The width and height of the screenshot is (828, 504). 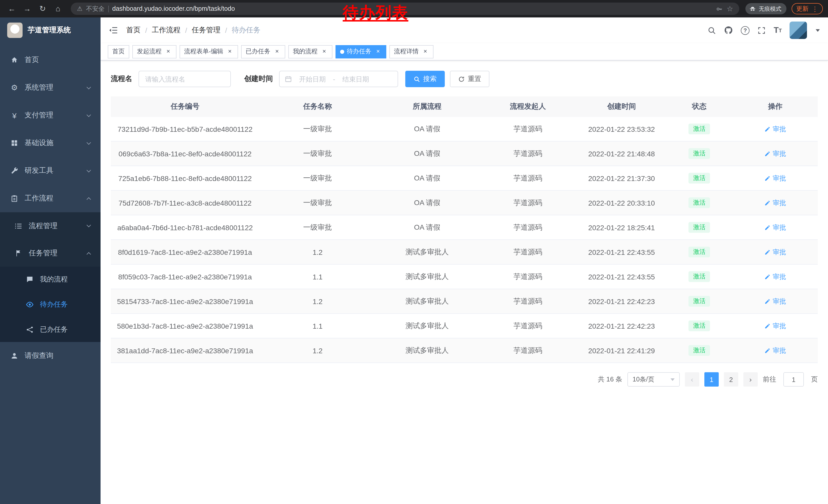 I want to click on top-navbar: 首页 / 工作流程 / 任务管理 / 待办任务 ? TT, so click(x=464, y=30).